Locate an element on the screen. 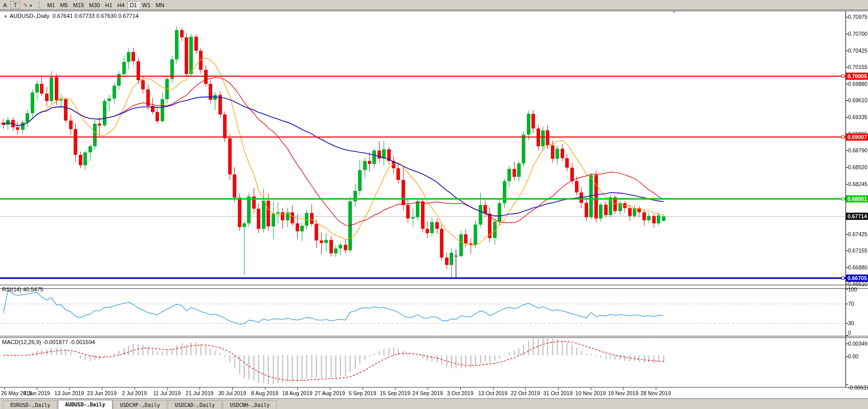 The width and height of the screenshot is (868, 409). support-1-price-tag: 0.68001 is located at coordinates (857, 199).